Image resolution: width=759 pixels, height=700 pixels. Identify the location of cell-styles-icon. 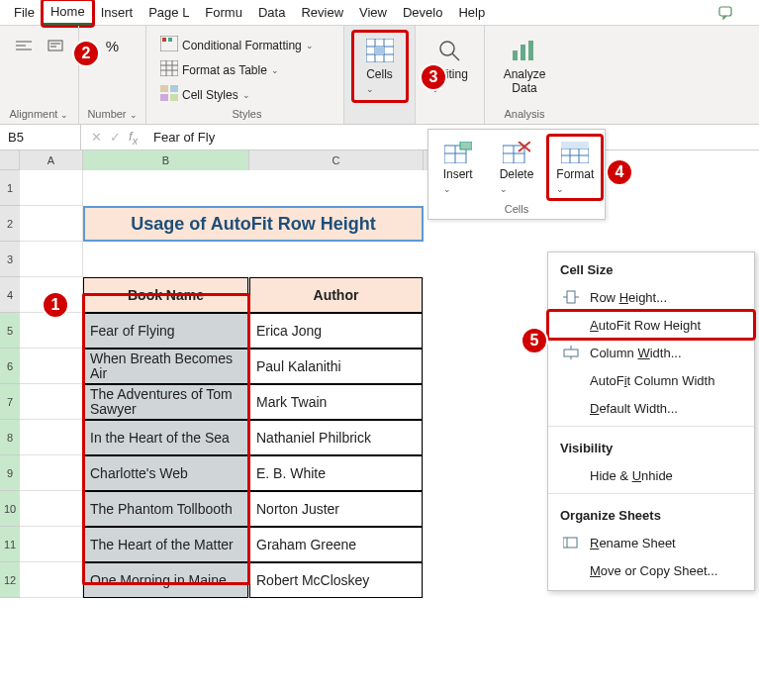
(169, 95).